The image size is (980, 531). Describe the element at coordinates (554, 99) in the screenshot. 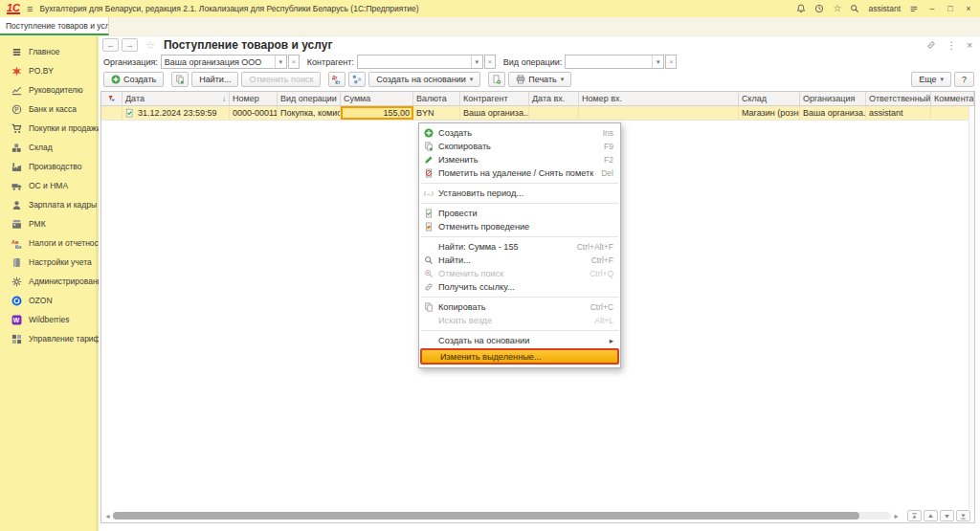

I see `column-header-date-in: Дата вх.` at that location.